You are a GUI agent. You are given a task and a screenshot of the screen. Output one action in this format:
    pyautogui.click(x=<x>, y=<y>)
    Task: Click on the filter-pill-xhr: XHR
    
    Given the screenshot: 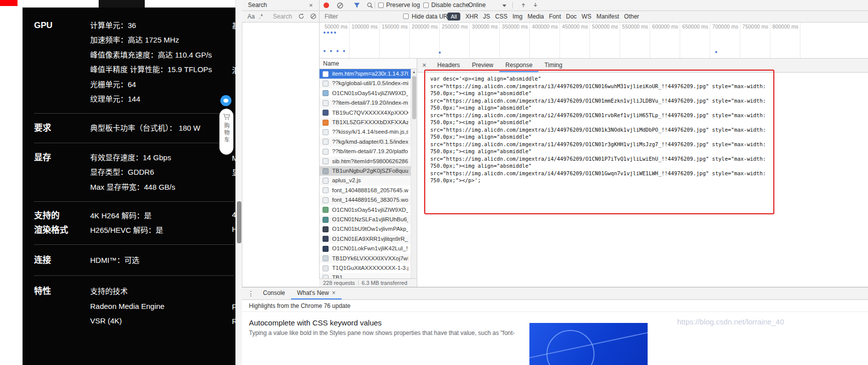 What is the action you would take?
    pyautogui.click(x=472, y=17)
    